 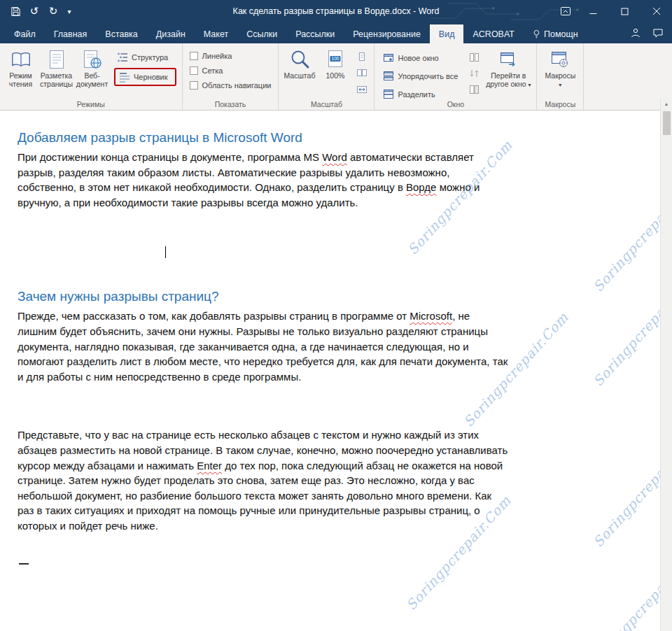 What do you see at coordinates (264, 480) in the screenshot?
I see `document-paragraph: Представьте, что у вас на странице есть …` at bounding box center [264, 480].